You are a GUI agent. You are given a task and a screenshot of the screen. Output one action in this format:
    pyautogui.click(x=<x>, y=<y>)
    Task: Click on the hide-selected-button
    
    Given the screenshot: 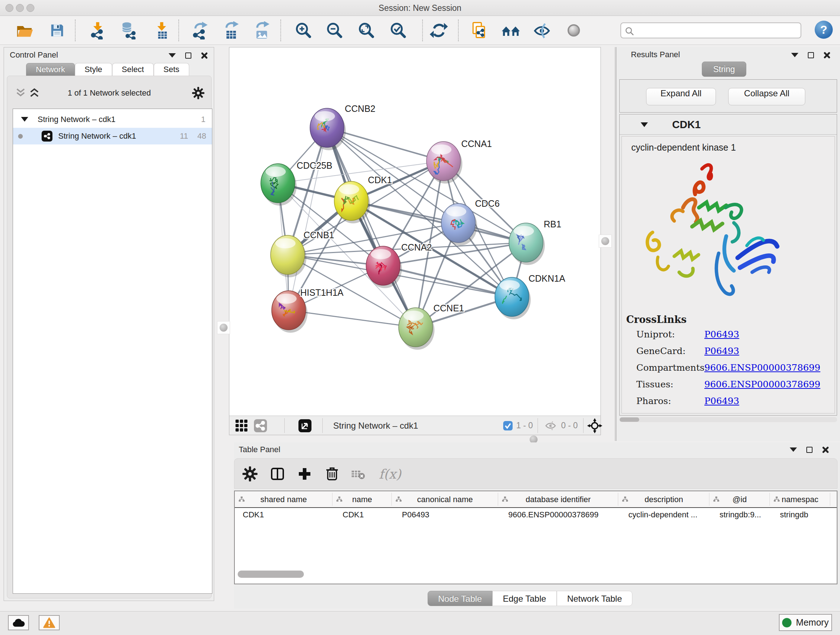 What is the action you would take?
    pyautogui.click(x=542, y=30)
    